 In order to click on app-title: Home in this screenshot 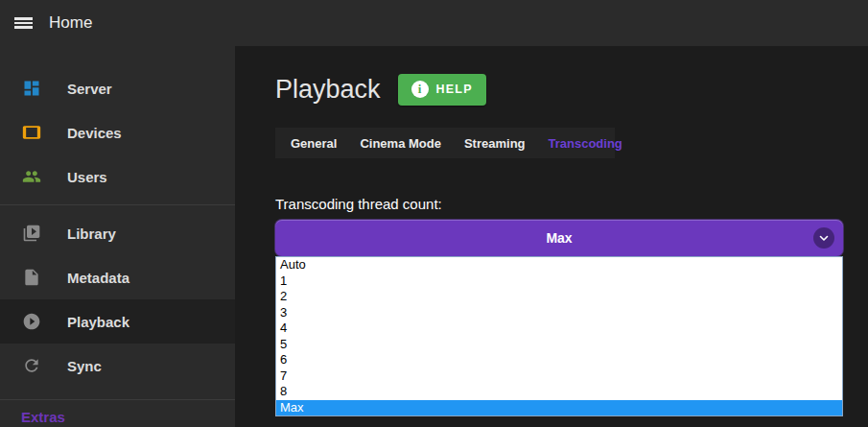, I will do `click(71, 23)`.